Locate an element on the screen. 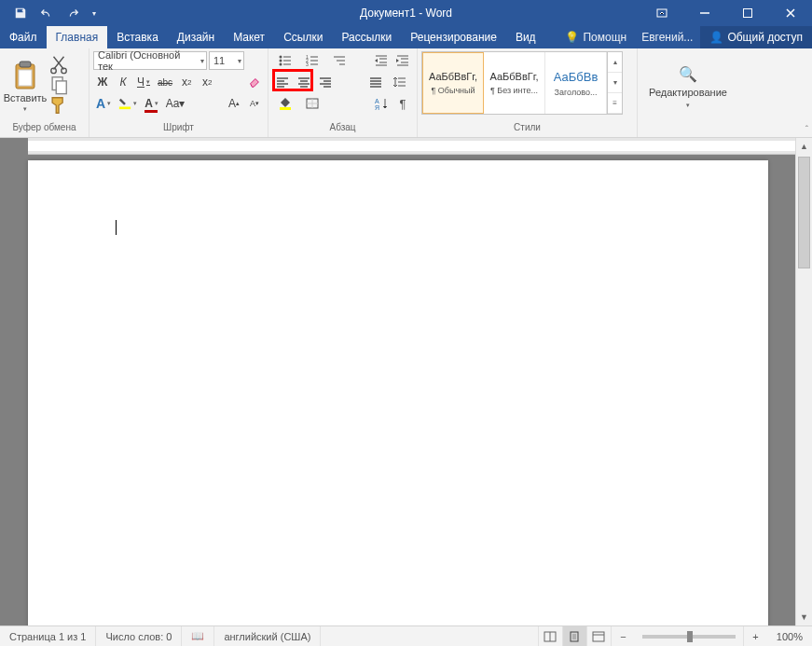 The height and width of the screenshot is (646, 812). status-language: английский (США) is located at coordinates (268, 636).